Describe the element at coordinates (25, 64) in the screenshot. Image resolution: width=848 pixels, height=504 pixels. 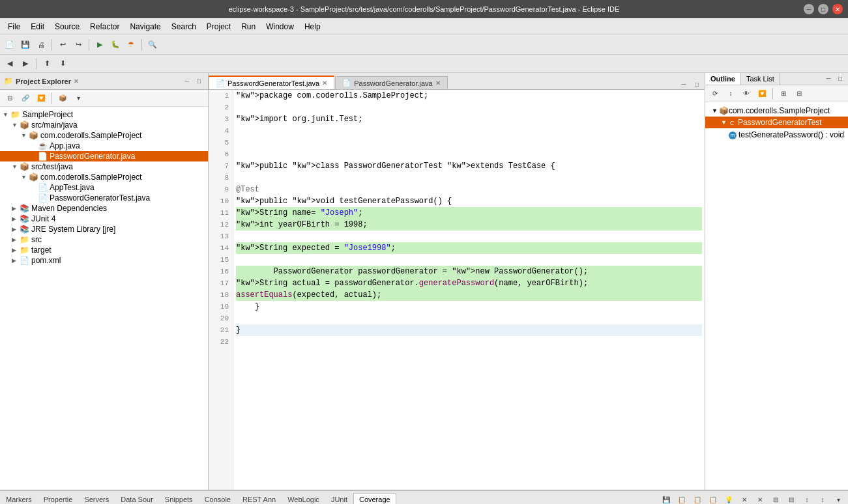
I see `forward-button: ▶` at that location.